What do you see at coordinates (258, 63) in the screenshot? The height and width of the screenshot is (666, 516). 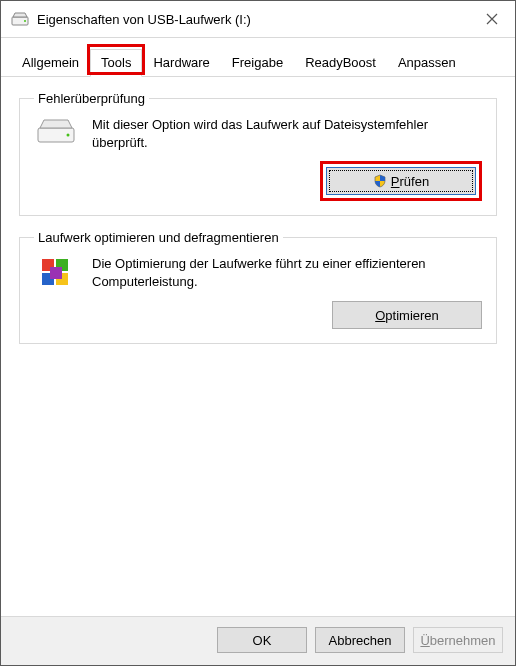 I see `tab-freigabe: Freigabe` at bounding box center [258, 63].